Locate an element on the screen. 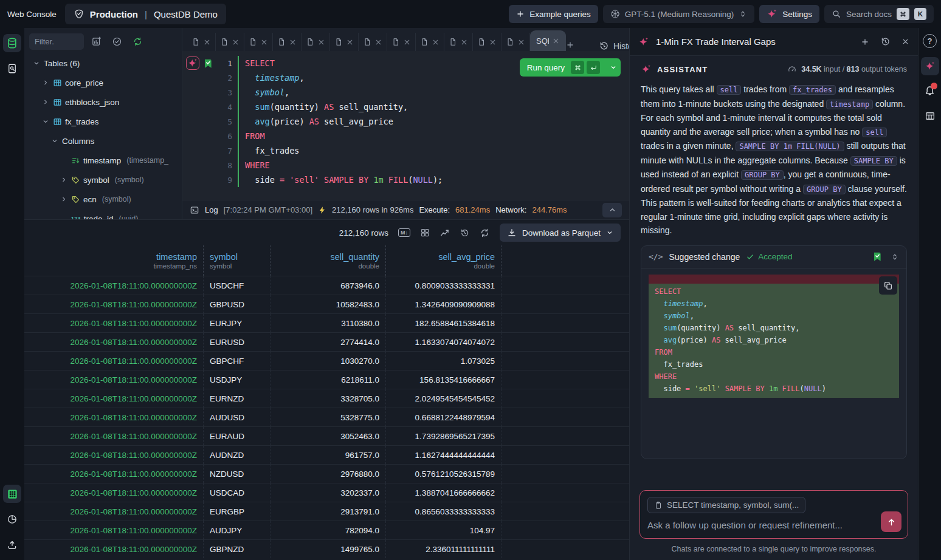 This screenshot has width=941, height=560. tree-item-symbol: symbol(symbol) is located at coordinates (103, 180).